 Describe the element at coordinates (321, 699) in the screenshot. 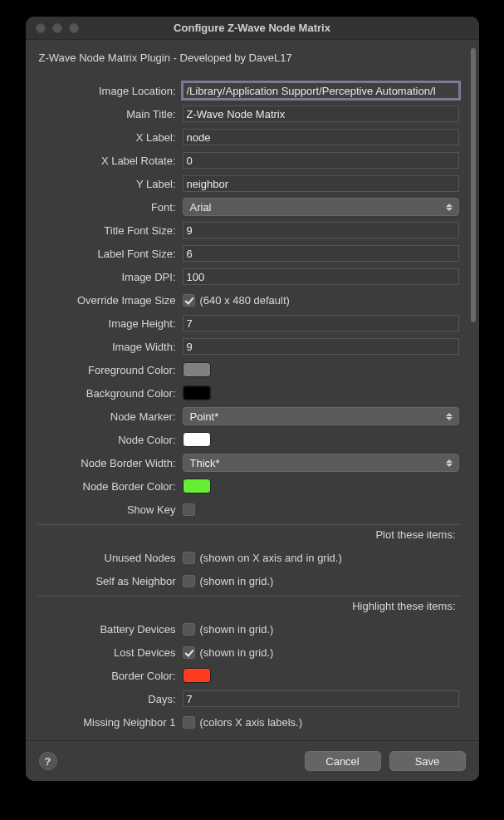

I see `days-input` at that location.